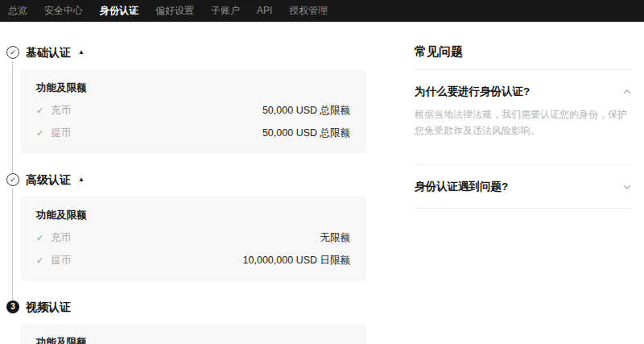 The image size is (644, 344). I want to click on faq-heading: 常见问题, so click(523, 57).